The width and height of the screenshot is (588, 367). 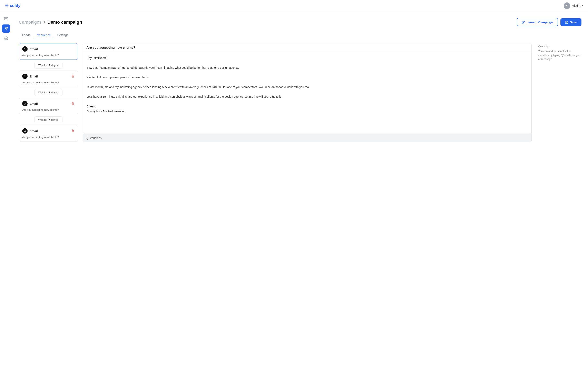 I want to click on wait-box-1: Wait for 3 day(s), so click(x=48, y=65).